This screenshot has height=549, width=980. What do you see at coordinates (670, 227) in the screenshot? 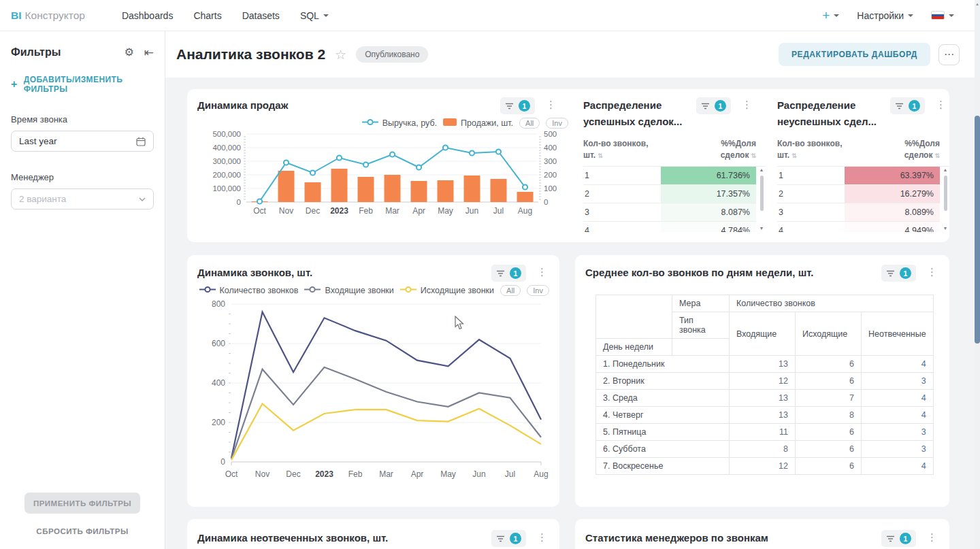
I see `table-row: 44.784%` at bounding box center [670, 227].